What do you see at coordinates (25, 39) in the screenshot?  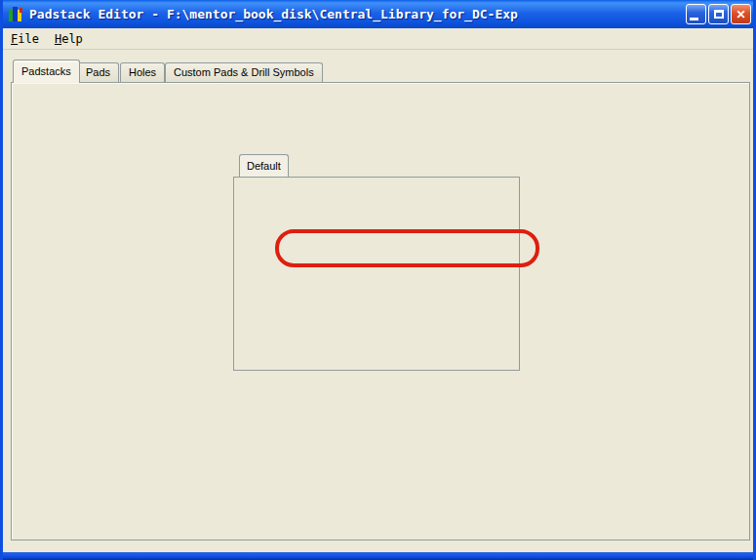 I see `menu-file: File` at bounding box center [25, 39].